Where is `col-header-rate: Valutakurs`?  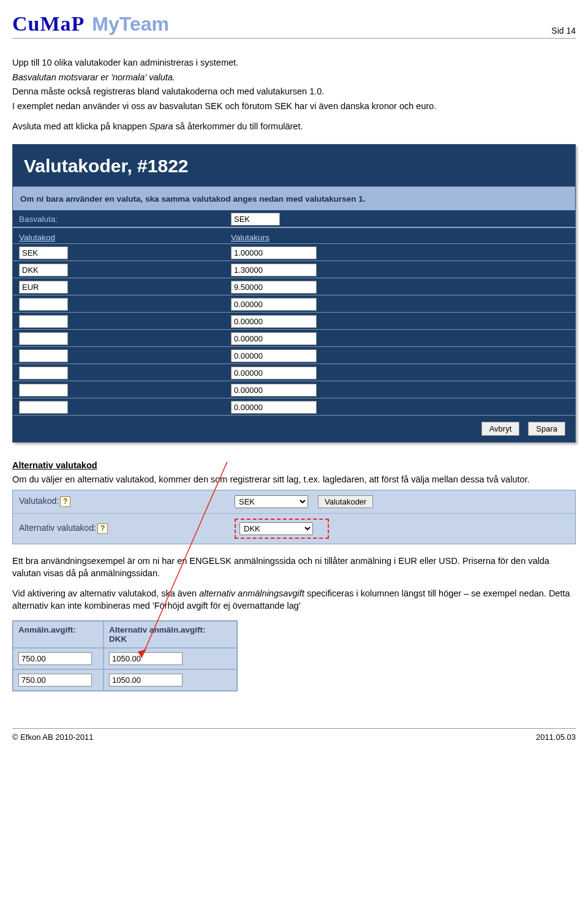 col-header-rate: Valutakurs is located at coordinates (250, 238).